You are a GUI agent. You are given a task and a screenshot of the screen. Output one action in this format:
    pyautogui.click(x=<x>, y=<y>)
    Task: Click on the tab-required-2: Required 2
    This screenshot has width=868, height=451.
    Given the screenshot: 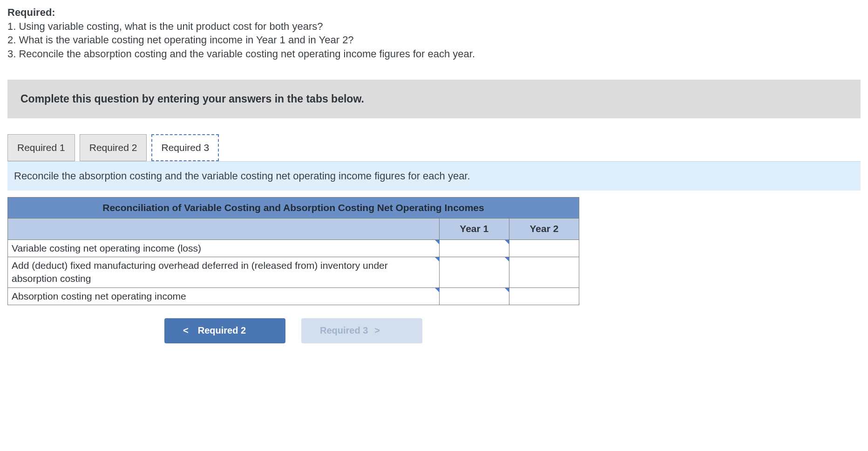 What is the action you would take?
    pyautogui.click(x=114, y=148)
    